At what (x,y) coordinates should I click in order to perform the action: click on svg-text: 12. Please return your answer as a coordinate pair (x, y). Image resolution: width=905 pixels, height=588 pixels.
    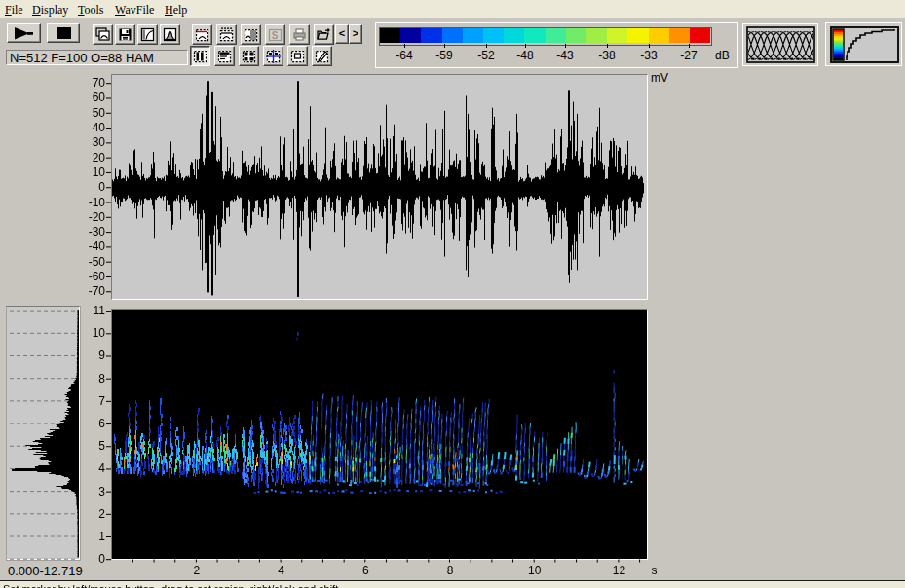
    Looking at the image, I should click on (620, 570).